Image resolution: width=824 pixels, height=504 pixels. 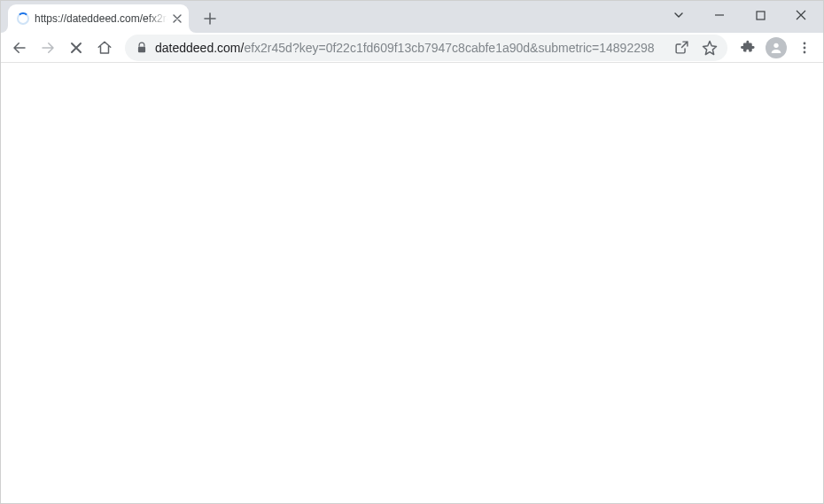 What do you see at coordinates (426, 48) in the screenshot?
I see `address-bar: dateddeed.com/efx2r45d?key=0f22c1fd609f1…` at bounding box center [426, 48].